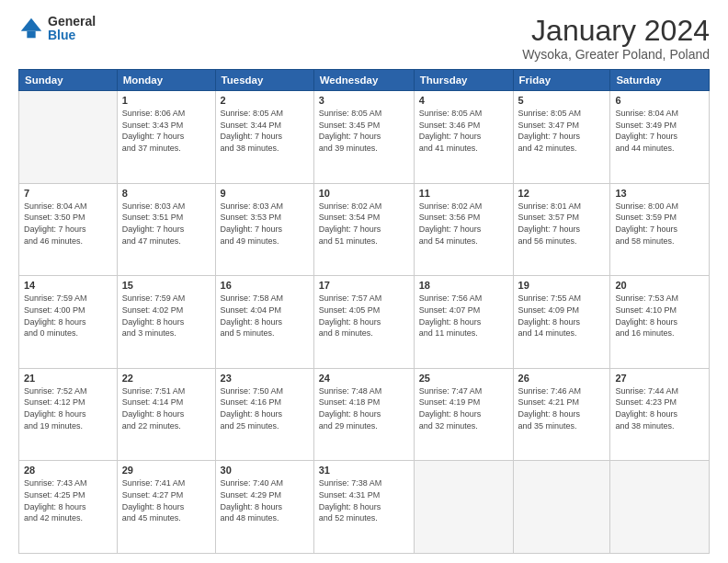 Image resolution: width=728 pixels, height=563 pixels. What do you see at coordinates (616, 31) in the screenshot?
I see `month-title: January 2024` at bounding box center [616, 31].